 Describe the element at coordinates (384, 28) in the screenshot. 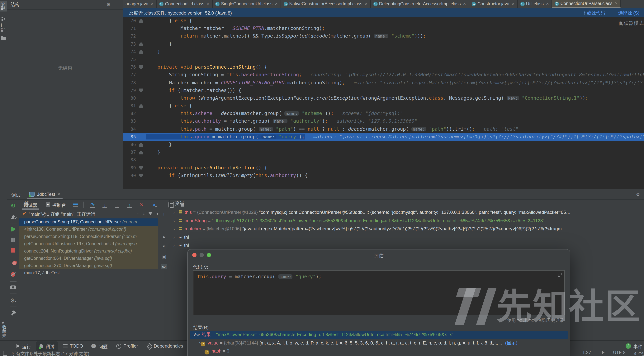

I see `code-line: 71 Matcher matcher = SCHEME_PTRN.matcher…` at that location.